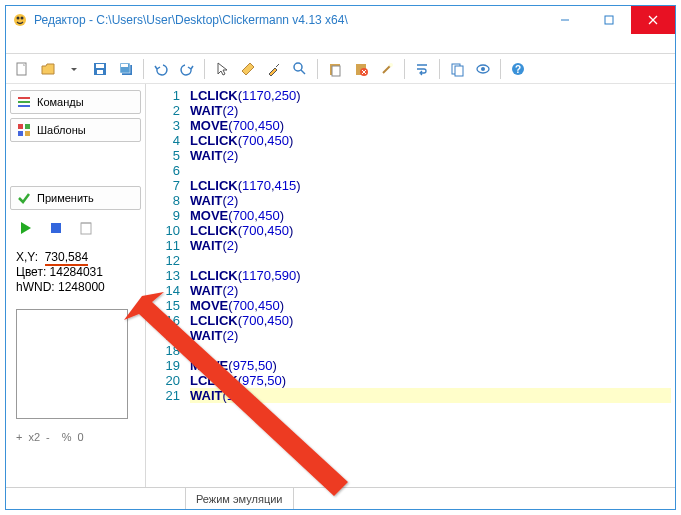 The width and height of the screenshot is (681, 515). Describe the element at coordinates (81, 437) in the screenshot. I see `zoom-zero: 0` at that location.